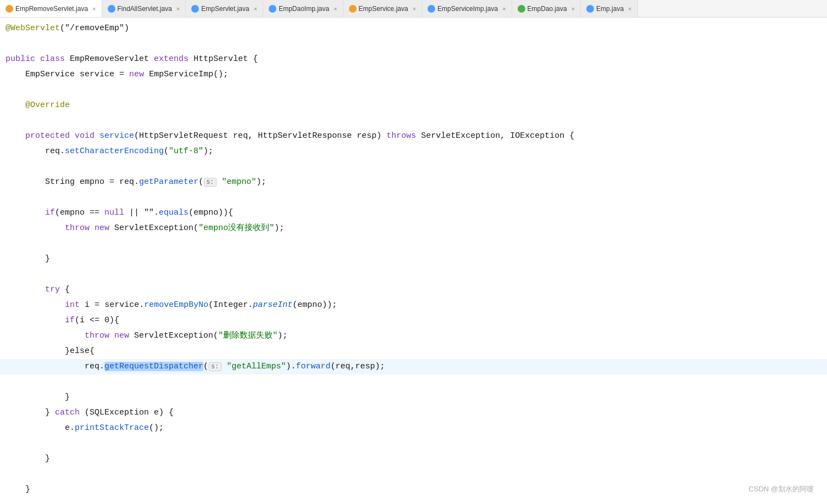 This screenshot has width=827, height=504. What do you see at coordinates (413, 367) in the screenshot?
I see `code-line-23: req.getRequestDispatcher(s: "getAllEmps"…` at bounding box center [413, 367].